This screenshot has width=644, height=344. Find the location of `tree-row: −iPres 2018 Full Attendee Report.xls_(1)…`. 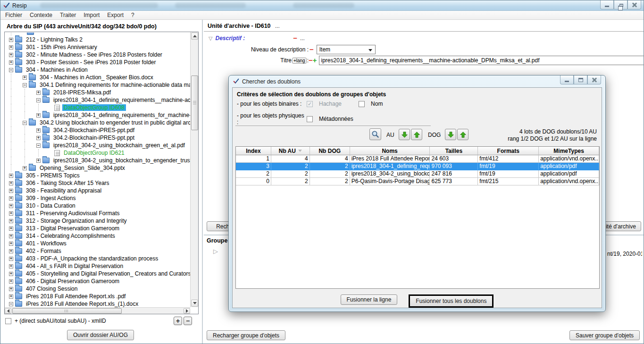

tree-row: −iPres 2018 Full Attendee Report.xls_(1)… is located at coordinates (98, 304).